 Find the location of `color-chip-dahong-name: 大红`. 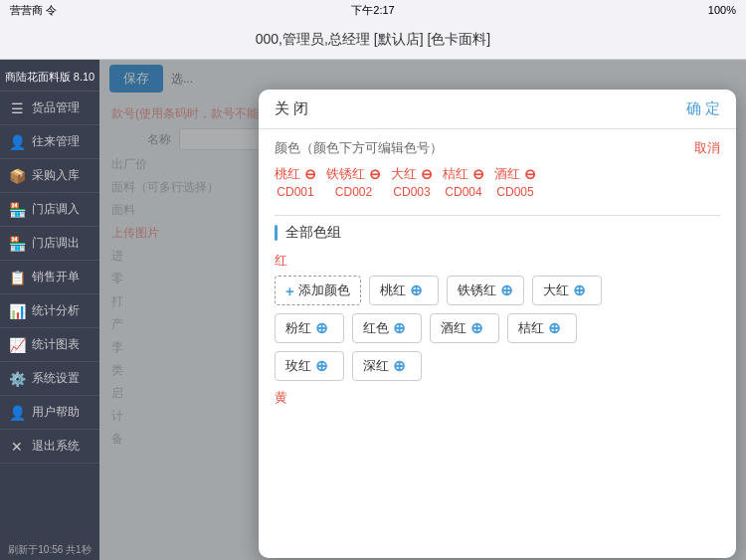

color-chip-dahong-name: 大红 is located at coordinates (404, 174).